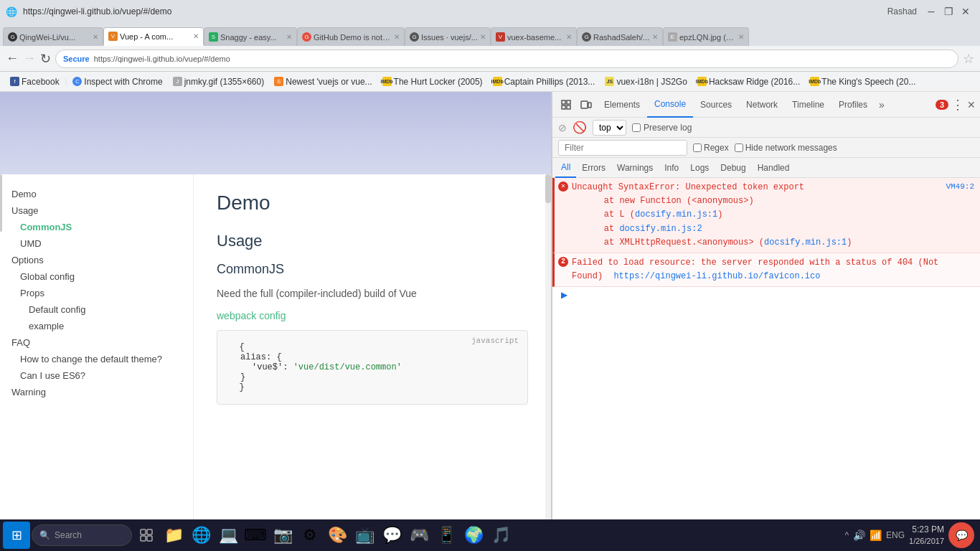  I want to click on level-btn-info: Info, so click(672, 168).